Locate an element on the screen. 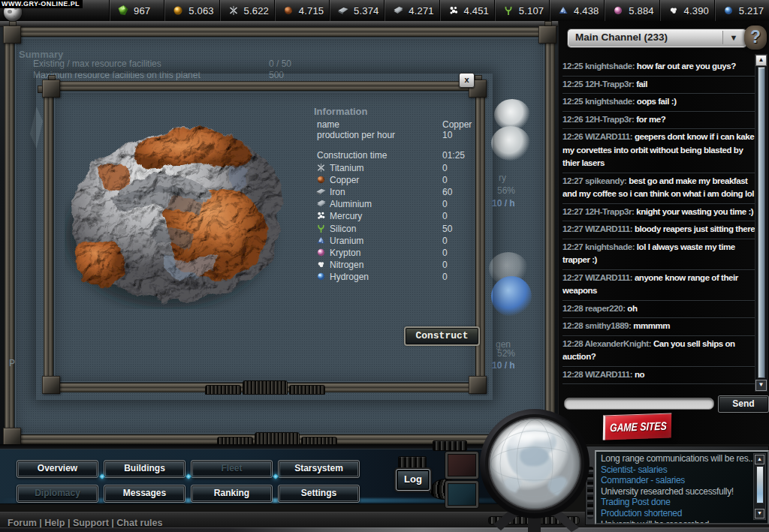 This screenshot has width=769, height=532. main-corner-tl is located at coordinates (12, 35).